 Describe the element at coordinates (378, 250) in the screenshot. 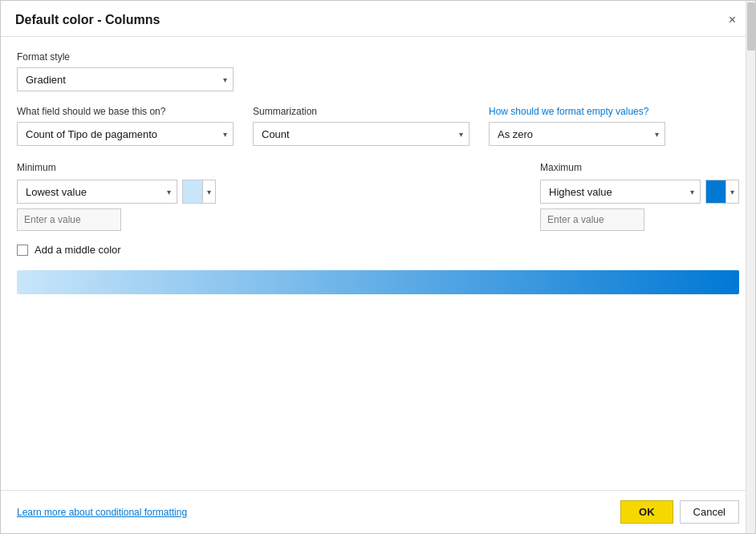

I see `middle-color-row: Add a middle color` at that location.